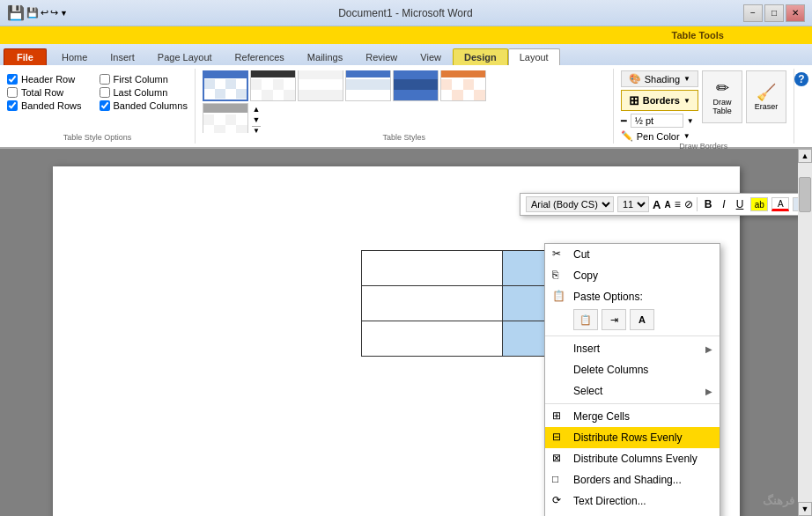 This screenshot has height=516, width=812. Describe the element at coordinates (141, 79) in the screenshot. I see `first-column-label: First Column` at that location.